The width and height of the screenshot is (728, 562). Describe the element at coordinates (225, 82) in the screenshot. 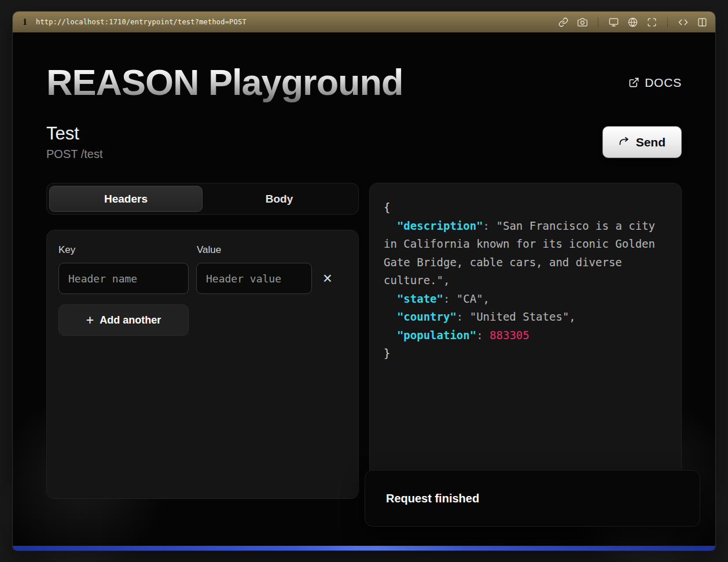

I see `page-title: REASON Playground` at that location.